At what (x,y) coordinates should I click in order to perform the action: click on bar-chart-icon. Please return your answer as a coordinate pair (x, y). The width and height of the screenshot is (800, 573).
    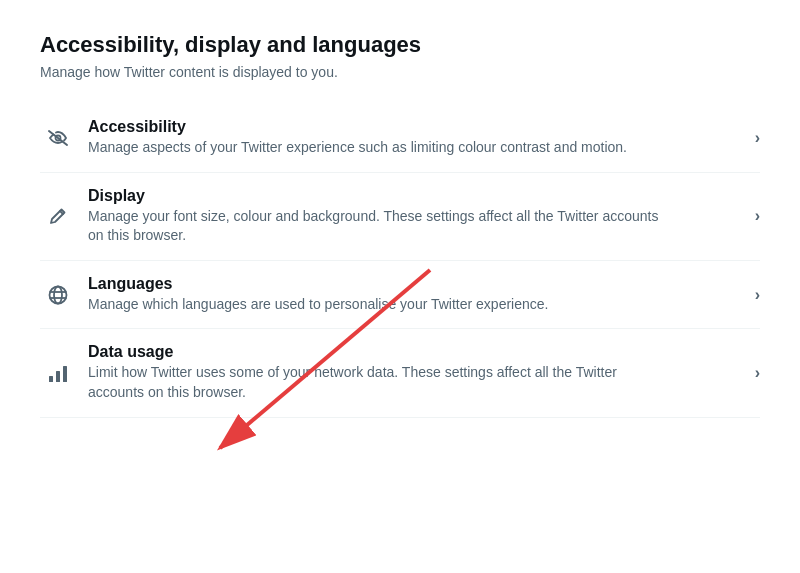
    Looking at the image, I should click on (58, 373).